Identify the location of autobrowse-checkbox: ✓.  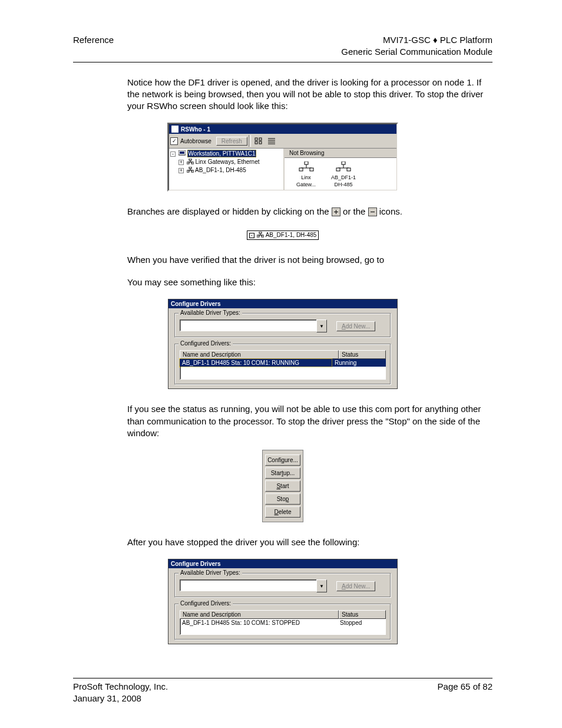
(174, 141).